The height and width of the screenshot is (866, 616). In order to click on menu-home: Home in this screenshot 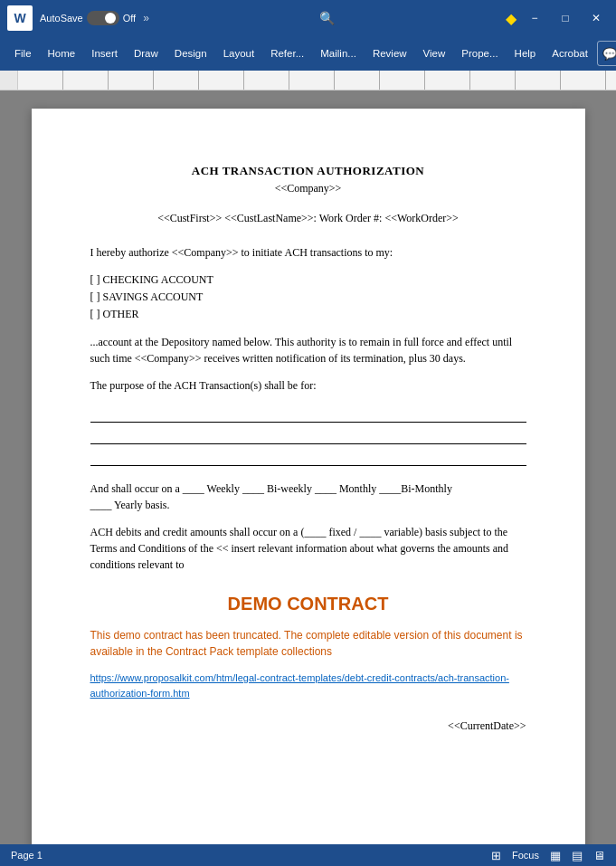, I will do `click(62, 53)`.